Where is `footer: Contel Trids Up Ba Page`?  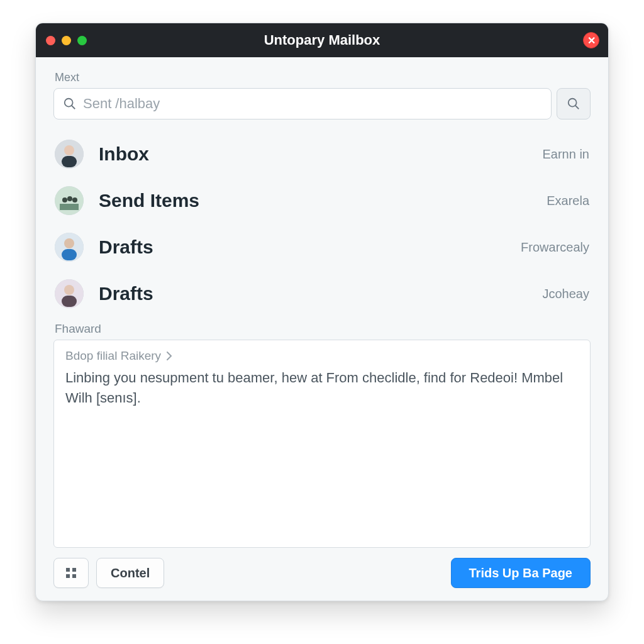 footer: Contel Trids Up Ba Page is located at coordinates (322, 573).